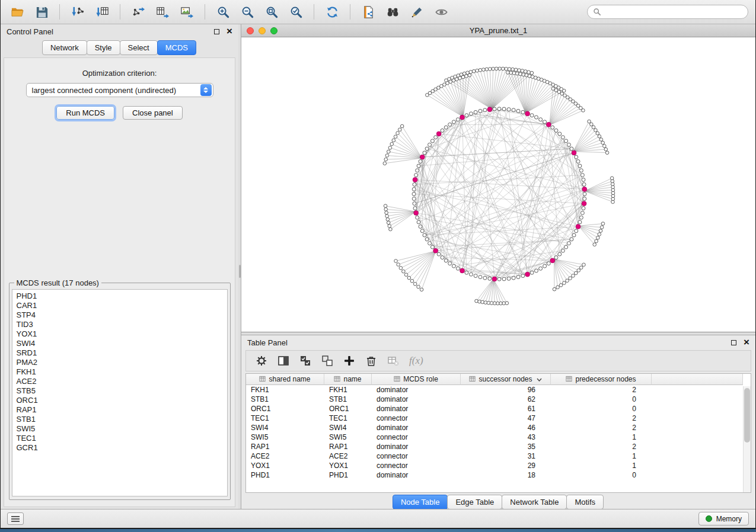 The image size is (756, 532). I want to click on select-all-rows-button, so click(305, 361).